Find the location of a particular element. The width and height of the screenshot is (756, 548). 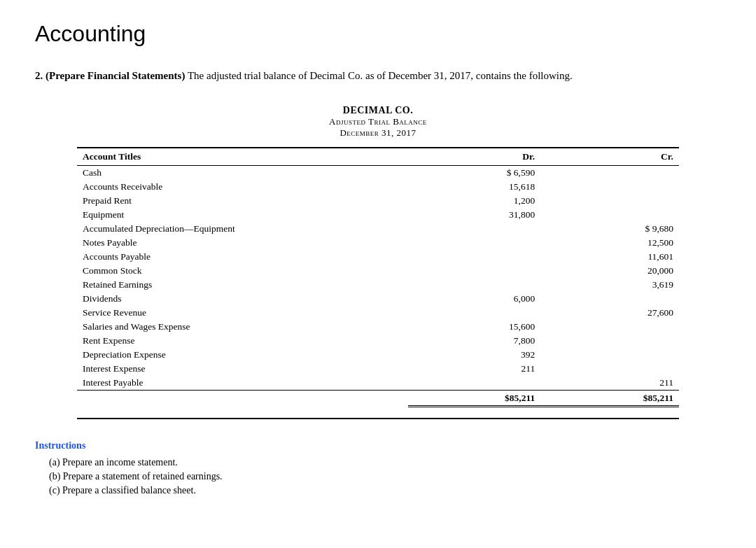

dr-cell: $ 6,590 is located at coordinates (475, 172).